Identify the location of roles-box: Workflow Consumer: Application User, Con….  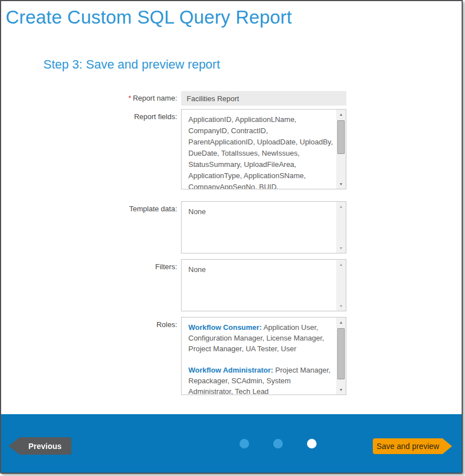
(264, 356).